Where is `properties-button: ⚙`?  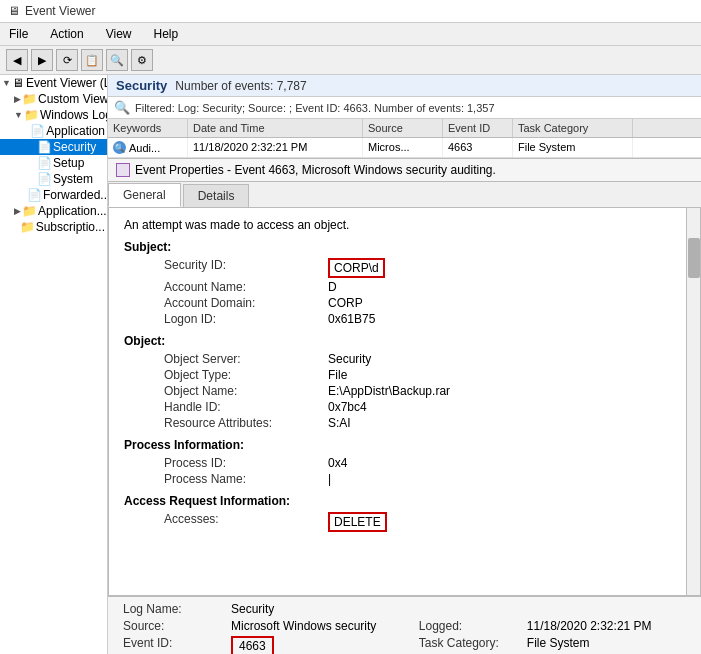 properties-button: ⚙ is located at coordinates (142, 60).